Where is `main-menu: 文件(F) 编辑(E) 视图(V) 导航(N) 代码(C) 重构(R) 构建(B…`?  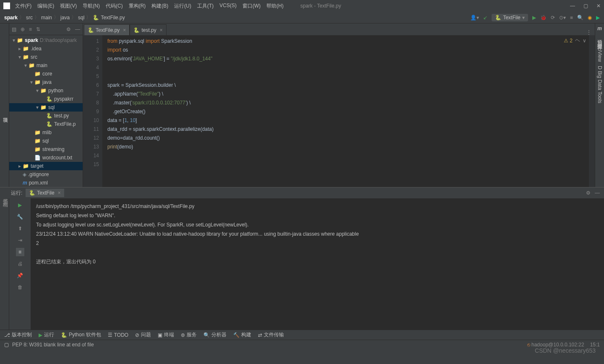 main-menu: 文件(F) 编辑(E) 视图(V) 导航(N) 代码(C) 重构(R) 构建(B… is located at coordinates (149, 6).